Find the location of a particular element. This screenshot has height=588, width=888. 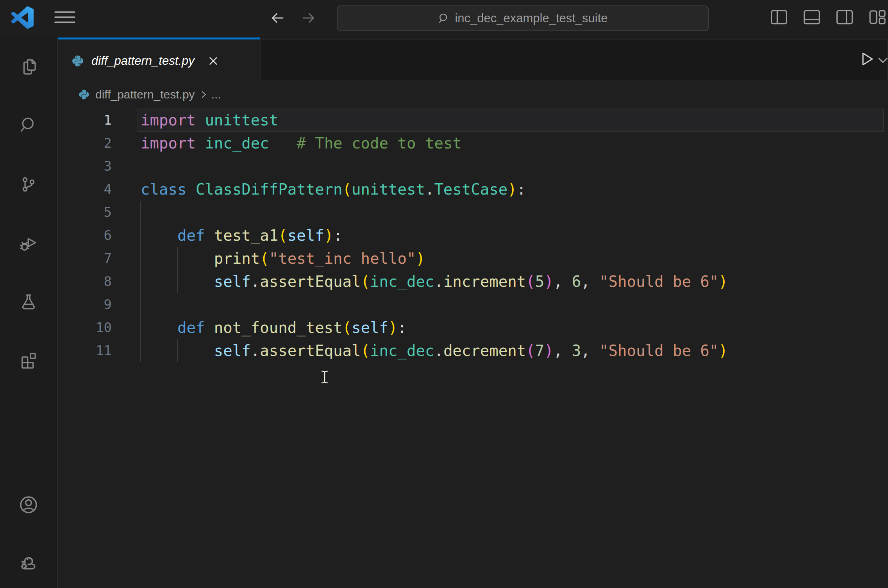

code-line: def not_found_test(self): is located at coordinates (514, 327).